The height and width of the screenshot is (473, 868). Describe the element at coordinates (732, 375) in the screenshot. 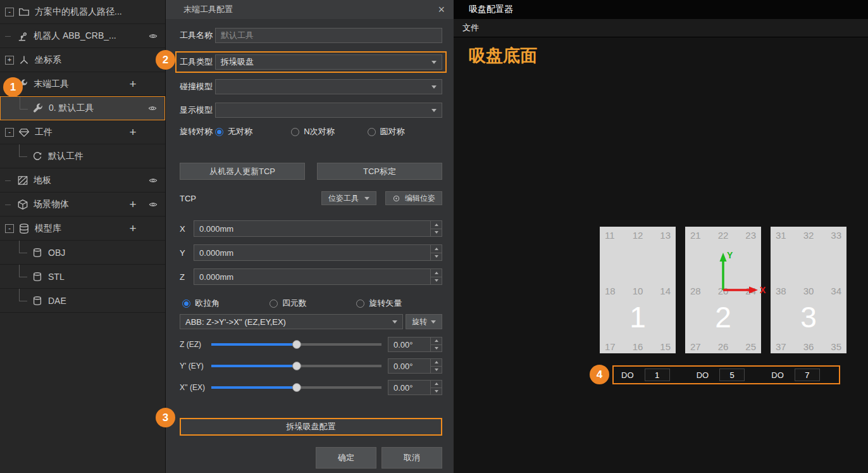

I see `do-value-input: 5` at that location.